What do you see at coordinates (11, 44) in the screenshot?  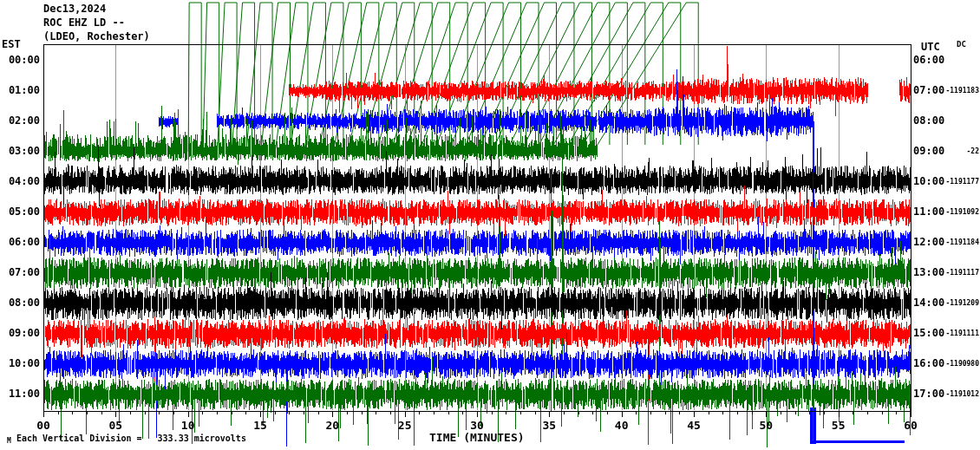 I see `left-axis-title: EST` at bounding box center [11, 44].